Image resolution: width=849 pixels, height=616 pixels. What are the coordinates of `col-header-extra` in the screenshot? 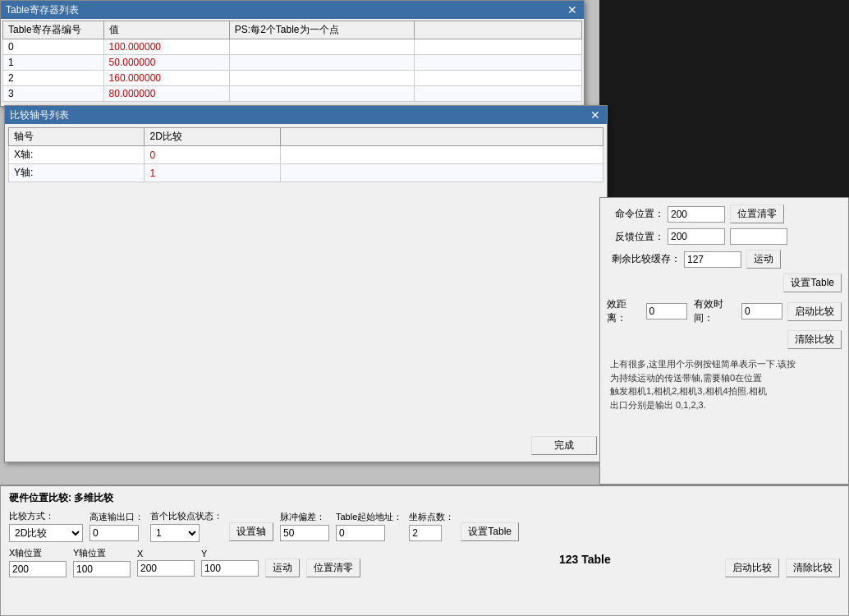 It's located at (498, 30).